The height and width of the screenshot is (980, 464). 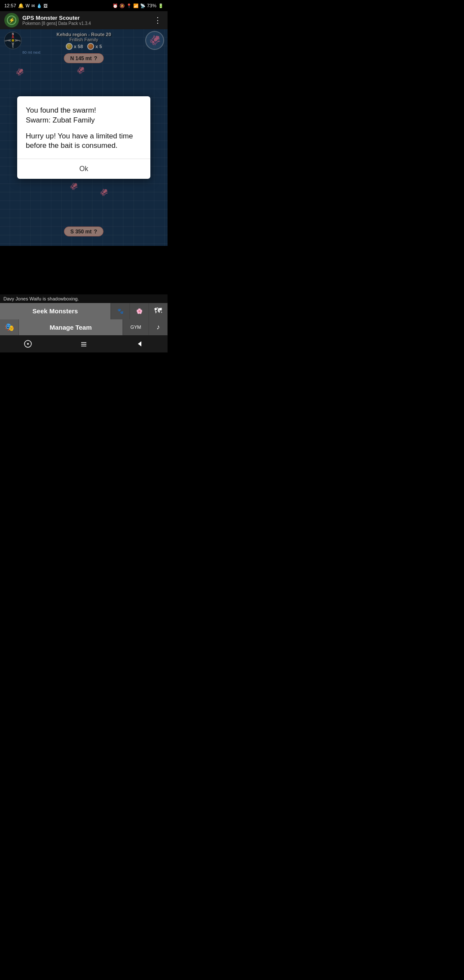 I want to click on nav-top-row: Seek Monsters 🐾 🌸 🗺, so click(x=84, y=311).